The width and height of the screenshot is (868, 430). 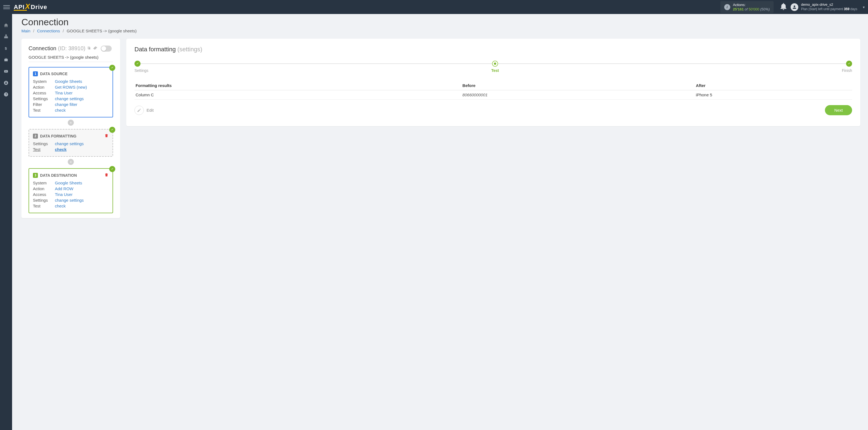 What do you see at coordinates (6, 71) in the screenshot?
I see `nav-video-icon` at bounding box center [6, 71].